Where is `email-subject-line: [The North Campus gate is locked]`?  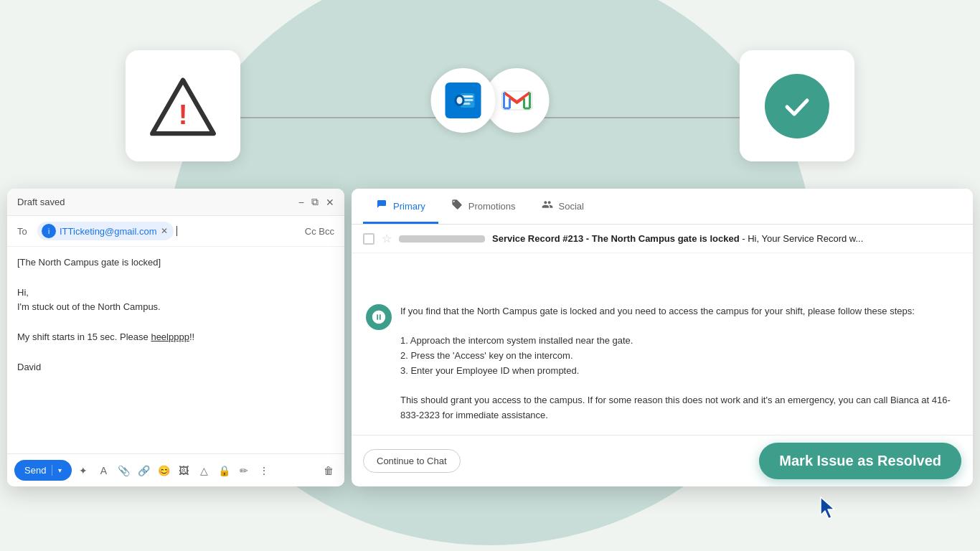 email-subject-line: [The North Campus gate is locked] is located at coordinates (176, 263).